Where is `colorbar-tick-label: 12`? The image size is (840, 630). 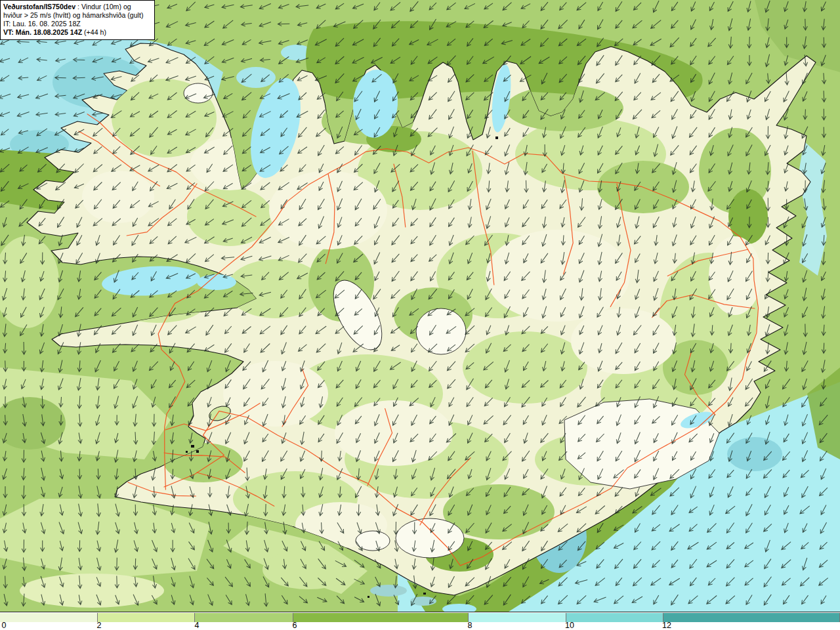 colorbar-tick-label: 12 is located at coordinates (667, 626).